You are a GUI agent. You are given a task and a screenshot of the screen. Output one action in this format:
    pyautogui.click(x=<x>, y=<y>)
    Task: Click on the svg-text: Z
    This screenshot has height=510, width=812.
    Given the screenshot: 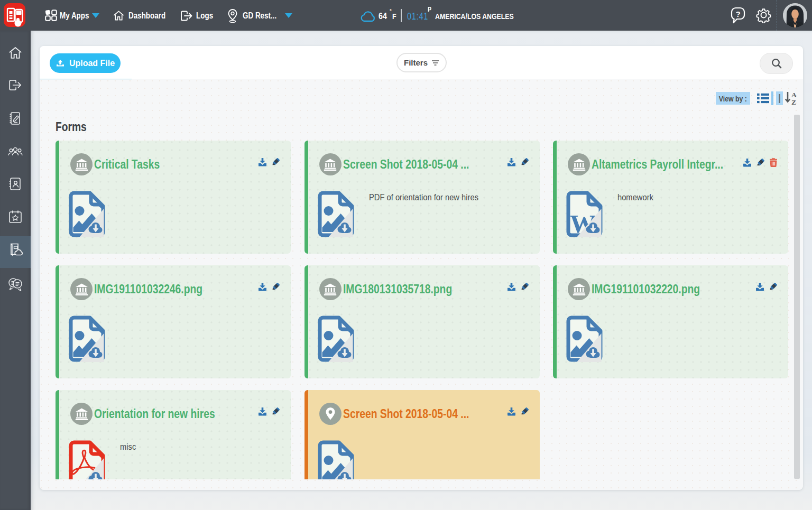 What is the action you would take?
    pyautogui.click(x=794, y=101)
    